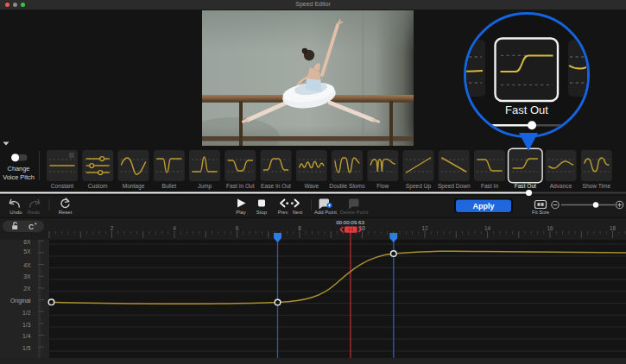 The height and width of the screenshot is (364, 626). I want to click on svg-text: 4X, so click(28, 266).